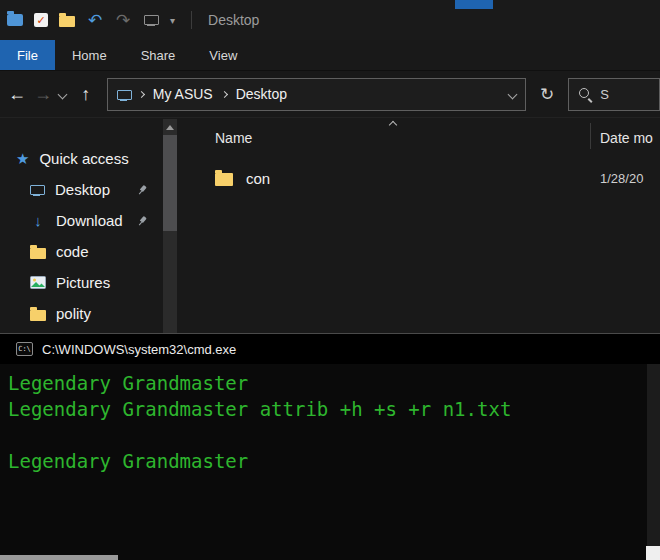 The width and height of the screenshot is (660, 560). What do you see at coordinates (139, 350) in the screenshot?
I see `cmd-window-title: C:\WINDOWS\system32\cmd.exe` at bounding box center [139, 350].